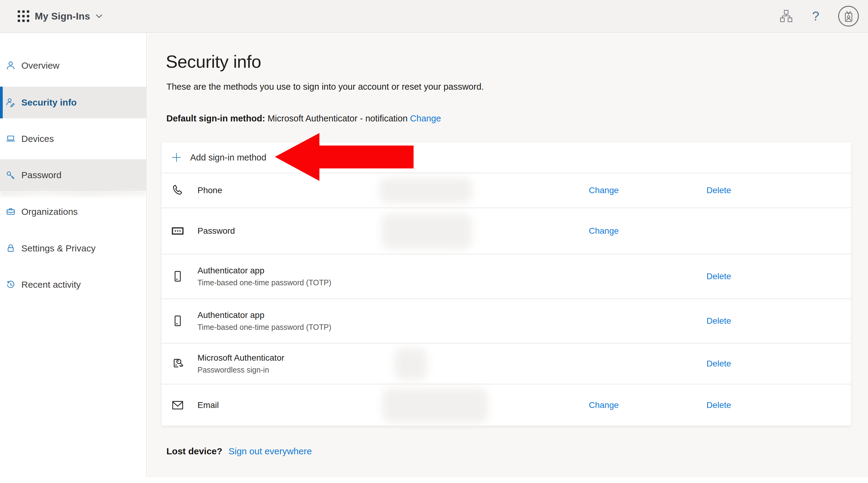  I want to click on org-switcher-button, so click(786, 16).